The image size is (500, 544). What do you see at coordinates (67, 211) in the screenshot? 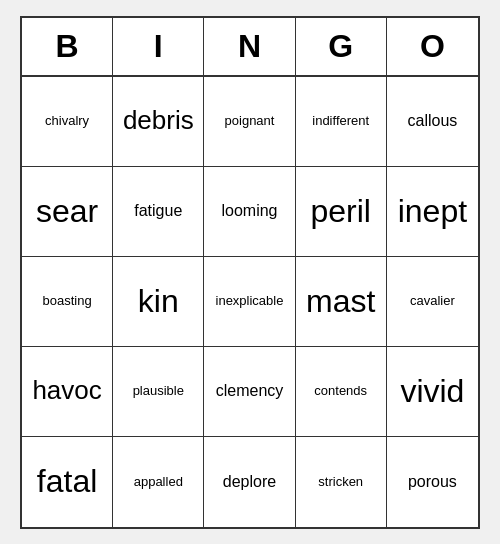
I see `cell-text: sear` at bounding box center [67, 211].